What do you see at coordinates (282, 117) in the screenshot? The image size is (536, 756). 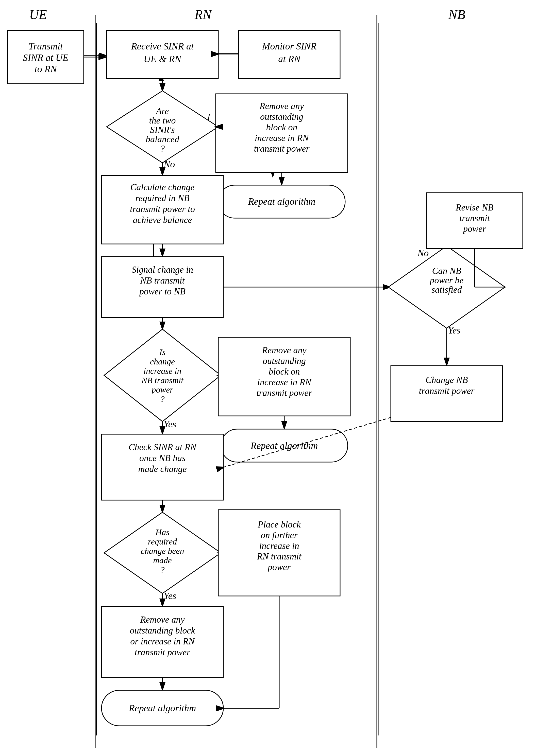 I see `remove-block1-text2: outstanding` at bounding box center [282, 117].